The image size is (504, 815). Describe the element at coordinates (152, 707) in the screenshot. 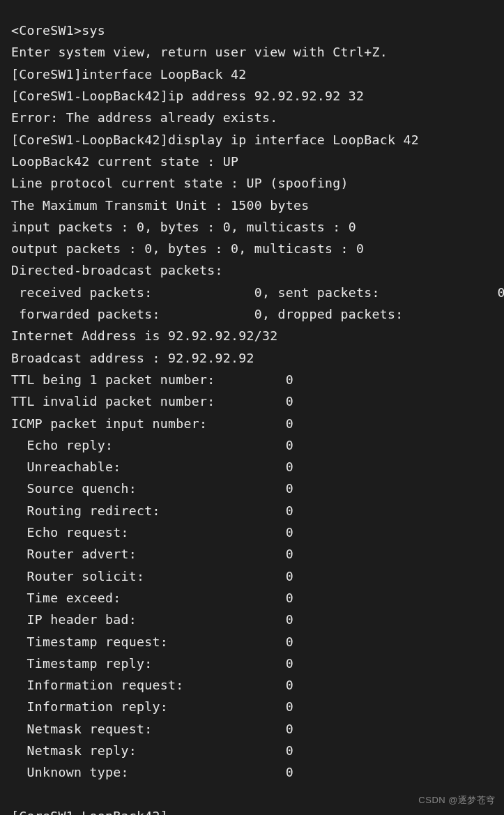

I see `terminal-line: Information reply: 0` at that location.